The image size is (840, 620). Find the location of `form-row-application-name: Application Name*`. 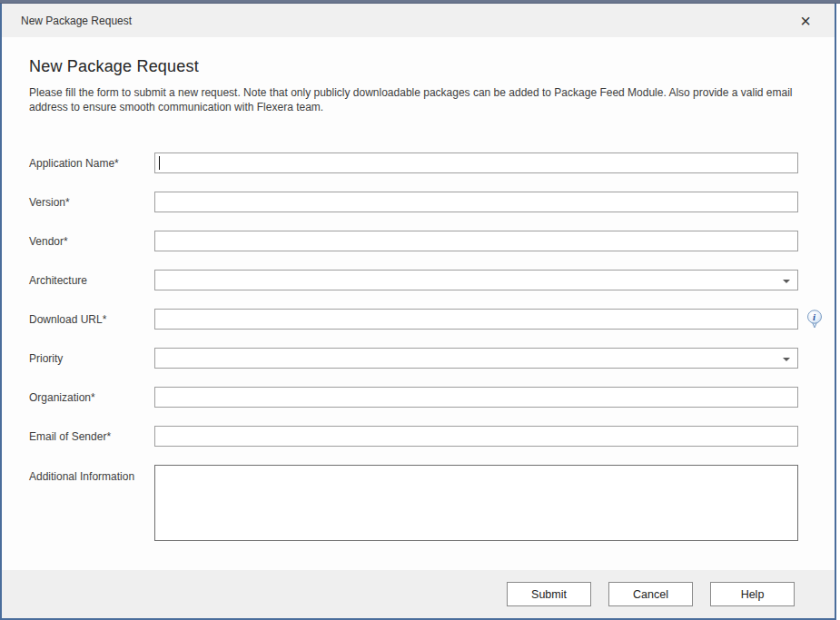

form-row-application-name: Application Name* is located at coordinates (421, 163).